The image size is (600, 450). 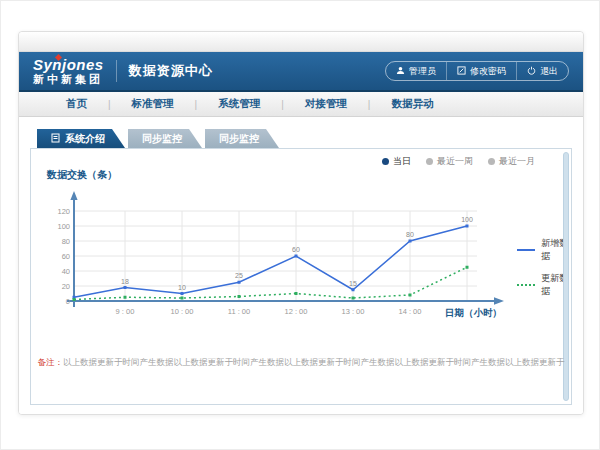 What do you see at coordinates (64, 212) in the screenshot?
I see `svg-text: 120` at bounding box center [64, 212].